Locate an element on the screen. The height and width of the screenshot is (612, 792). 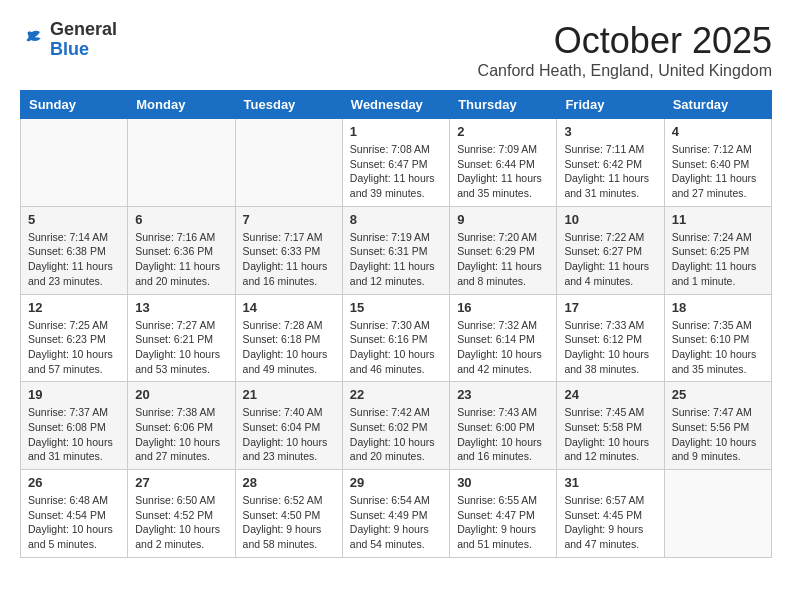
calendar-day-10: 10Sunrise: 7:22 AM Sunset: 6:27 PM Dayli… is located at coordinates (610, 250).